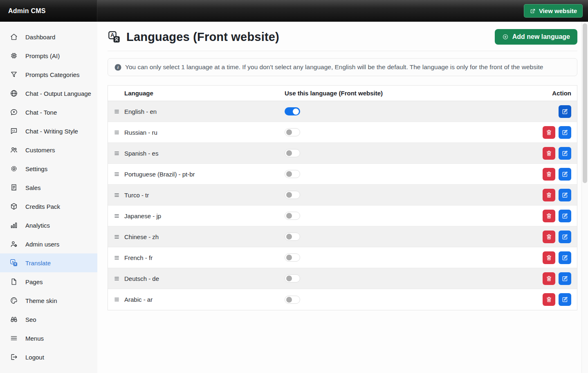 The width and height of the screenshot is (588, 373). Describe the element at coordinates (558, 11) in the screenshot. I see `view-website-label: View website` at that location.